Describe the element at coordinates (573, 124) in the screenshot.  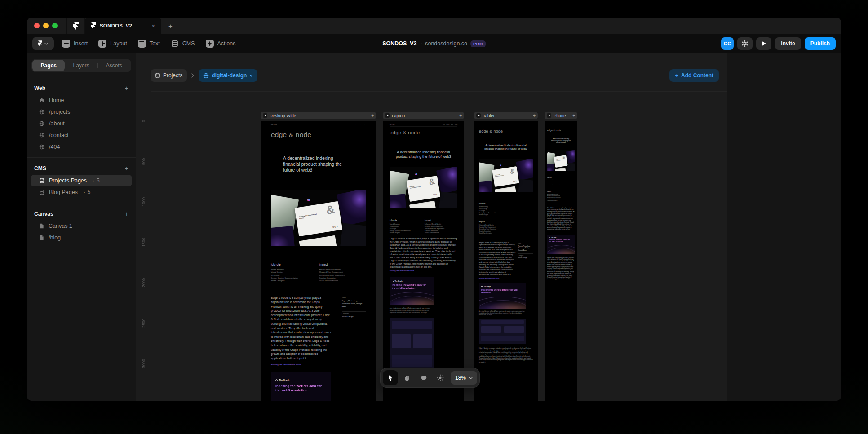
I see `hamburger-icon` at that location.